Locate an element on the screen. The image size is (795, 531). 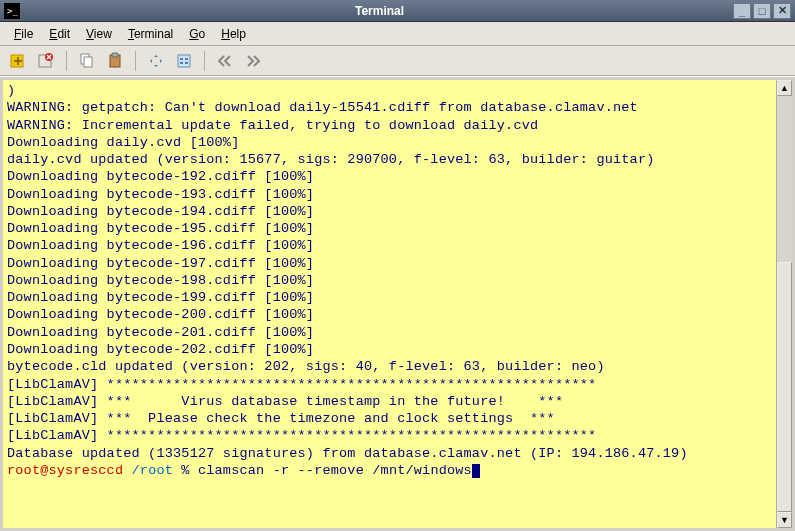
menu-go: Go is located at coordinates (197, 34).